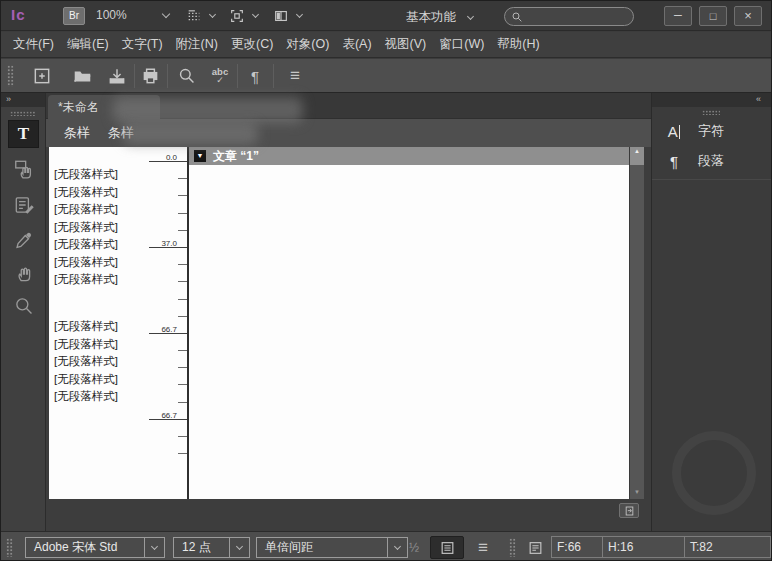  What do you see at coordinates (132, 15) in the screenshot?
I see `zoom-level-dropdown: 100%` at bounding box center [132, 15].